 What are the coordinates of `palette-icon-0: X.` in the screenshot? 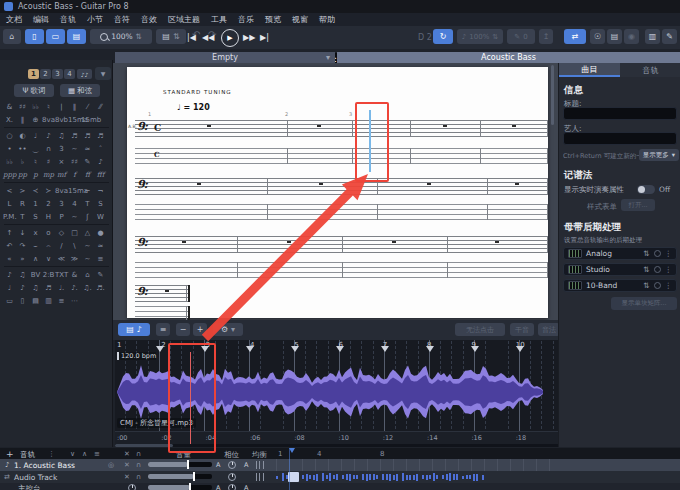 It's located at (10, 120).